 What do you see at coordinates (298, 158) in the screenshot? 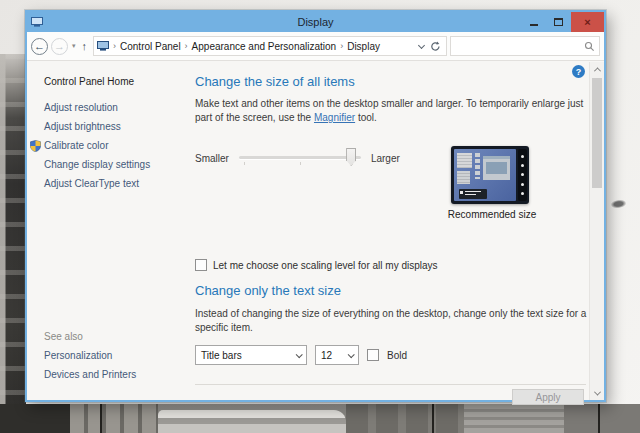
I see `size-slider-row: Smaller Larger` at bounding box center [298, 158].